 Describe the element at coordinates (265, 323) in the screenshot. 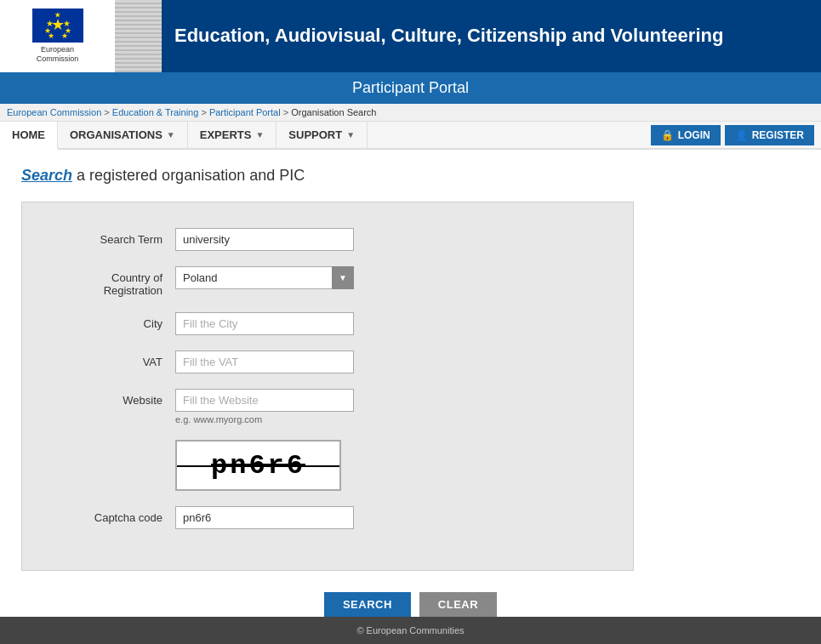

I see `city-input` at that location.